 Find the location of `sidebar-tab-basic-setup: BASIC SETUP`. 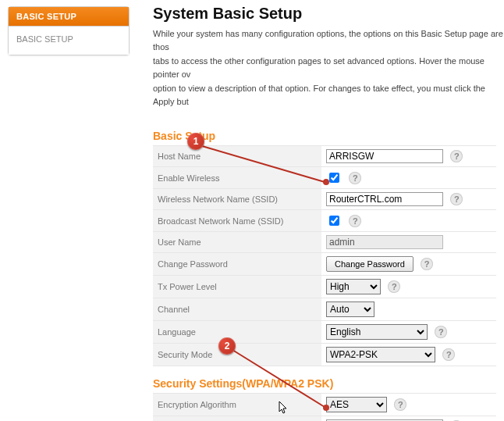

sidebar-tab-basic-setup: BASIC SETUP is located at coordinates (69, 17).